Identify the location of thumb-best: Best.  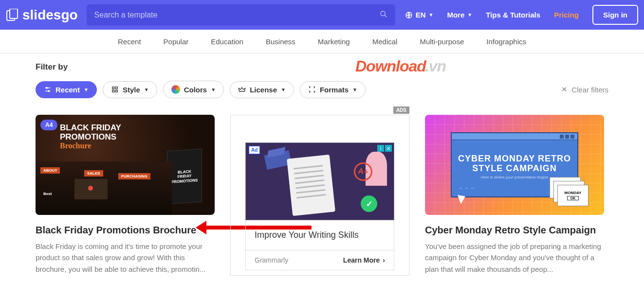
(48, 194).